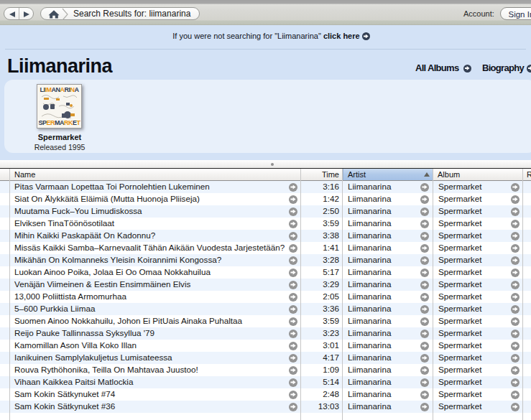 The width and height of the screenshot is (531, 420). What do you see at coordinates (59, 123) in the screenshot?
I see `svg-text: SPERMARKET` at bounding box center [59, 123].